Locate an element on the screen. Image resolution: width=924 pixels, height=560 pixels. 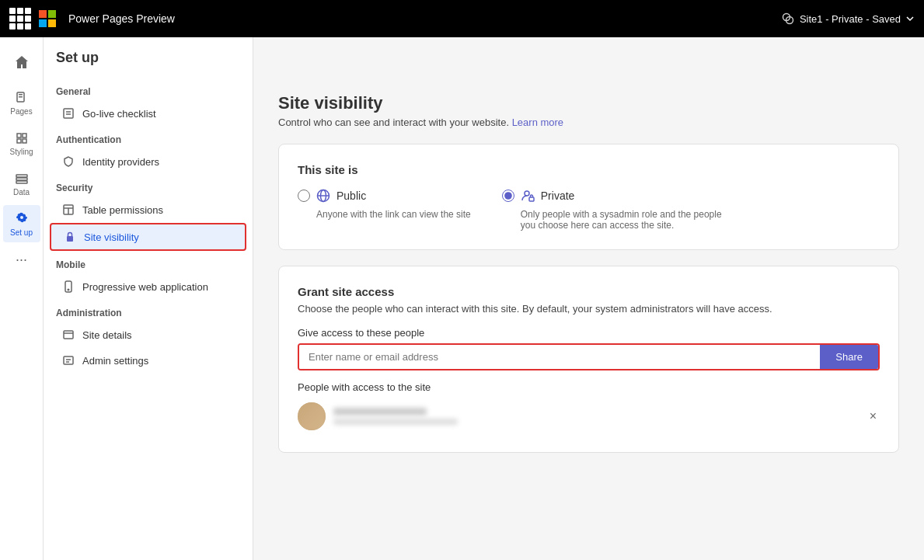
section-authentication: Authentication is located at coordinates (148, 137).